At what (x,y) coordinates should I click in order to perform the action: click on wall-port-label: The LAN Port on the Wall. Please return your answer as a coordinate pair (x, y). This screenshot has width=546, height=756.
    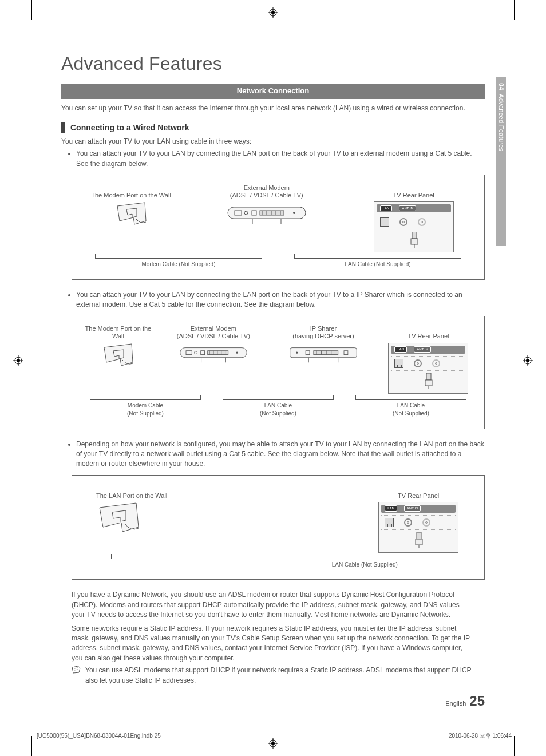
    Looking at the image, I should click on (132, 492).